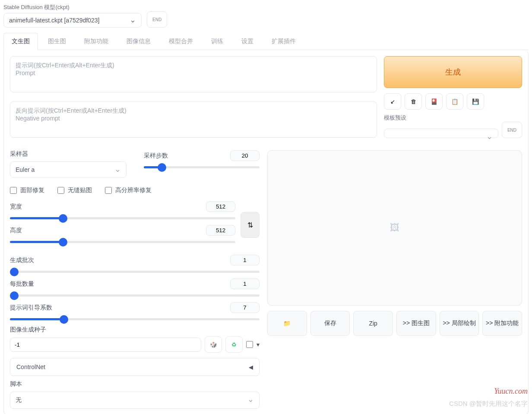 This screenshot has width=532, height=414. I want to click on save-style-button: 💾, so click(475, 101).